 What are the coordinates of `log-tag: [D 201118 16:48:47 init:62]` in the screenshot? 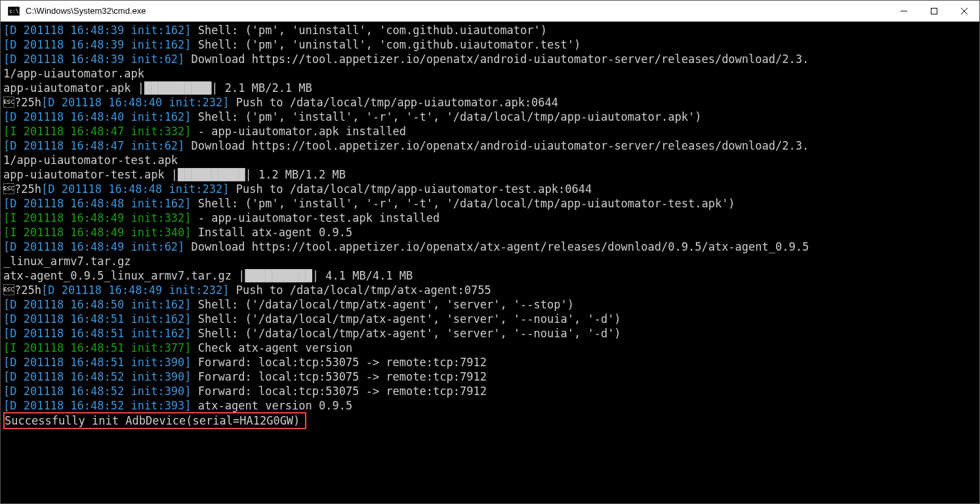 It's located at (94, 146).